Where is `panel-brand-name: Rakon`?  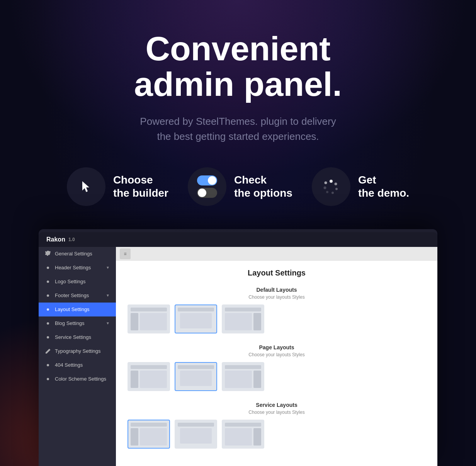 panel-brand-name: Rakon is located at coordinates (56, 240).